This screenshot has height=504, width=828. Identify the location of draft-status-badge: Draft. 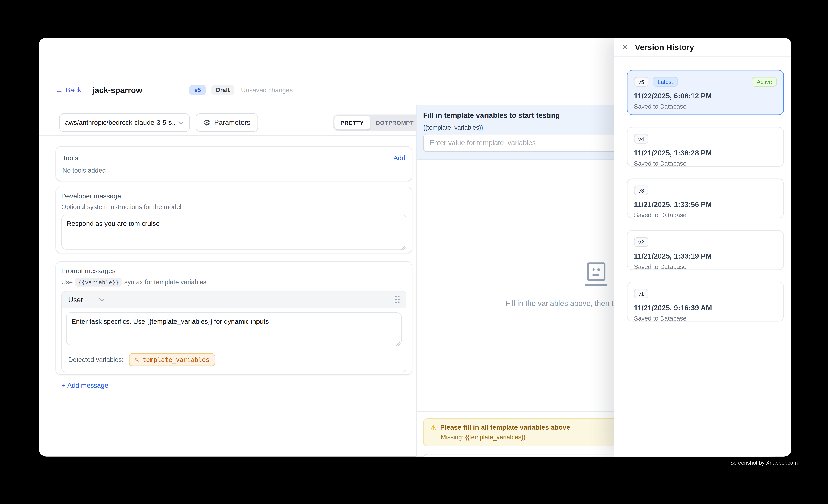
(223, 90).